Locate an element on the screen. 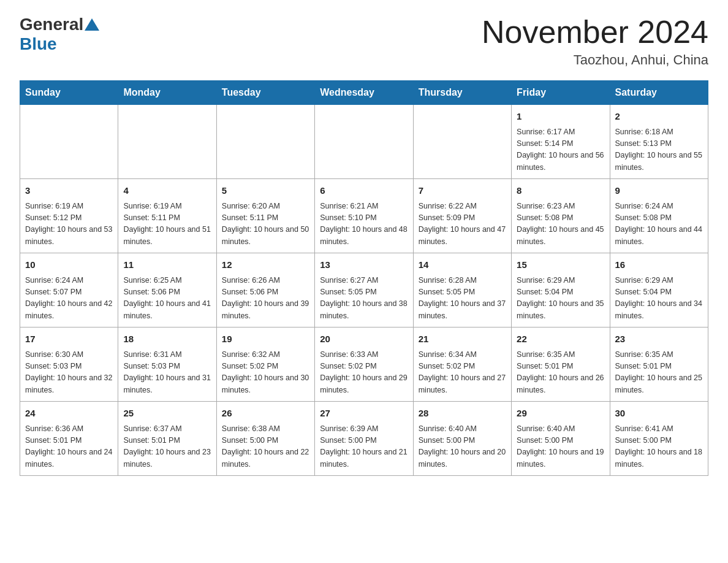 This screenshot has width=728, height=563. day-info: Sunrise: 6:26 AMSunset: 5:06 PMDaylight:… is located at coordinates (266, 299).